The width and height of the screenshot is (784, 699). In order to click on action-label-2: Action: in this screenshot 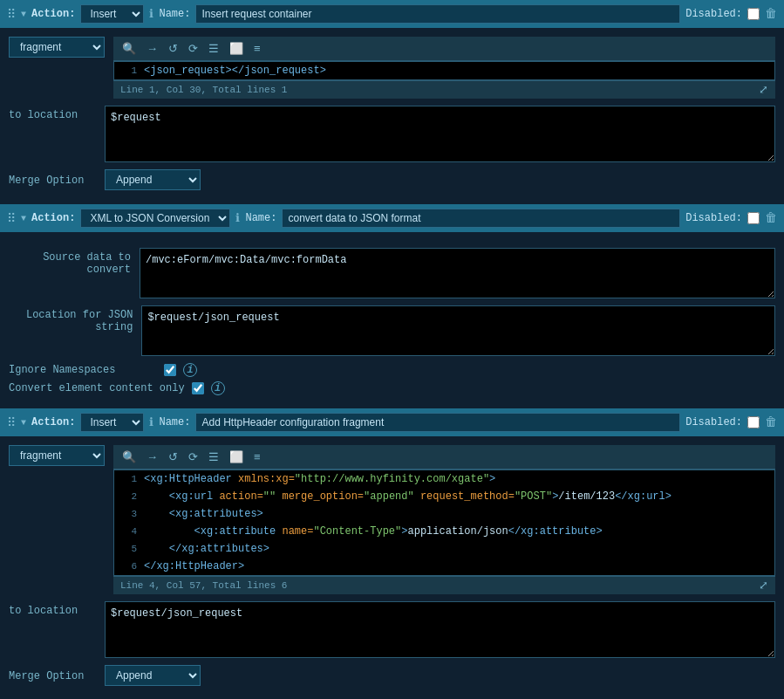, I will do `click(53, 218)`.